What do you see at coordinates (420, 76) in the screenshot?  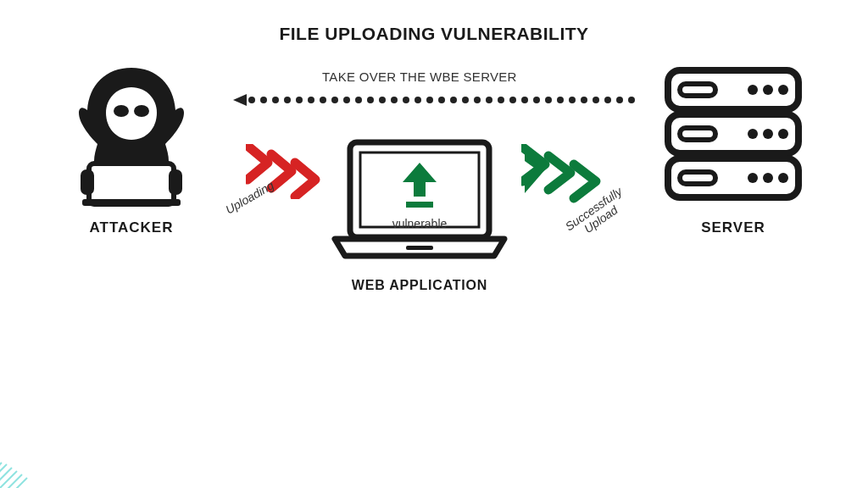 I see `takeover-flow-label: TAKE OVER THE WBE SERVER` at bounding box center [420, 76].